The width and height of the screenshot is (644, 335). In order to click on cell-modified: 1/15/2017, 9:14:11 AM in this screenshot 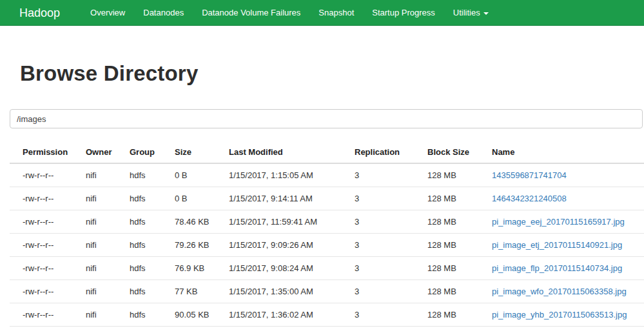, I will do `click(286, 199)`.